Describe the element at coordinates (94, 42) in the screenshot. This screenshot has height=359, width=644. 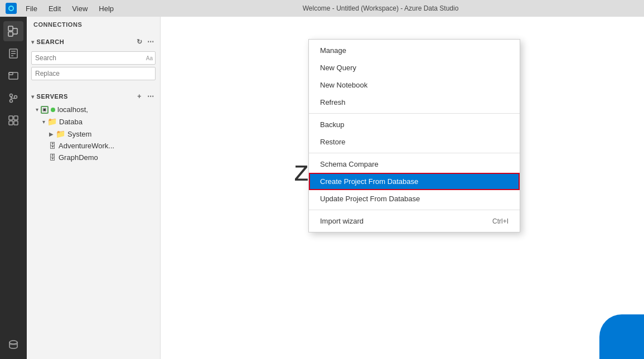
I see `search-section-header: ▾ SEARCH ↻ ⋯` at that location.